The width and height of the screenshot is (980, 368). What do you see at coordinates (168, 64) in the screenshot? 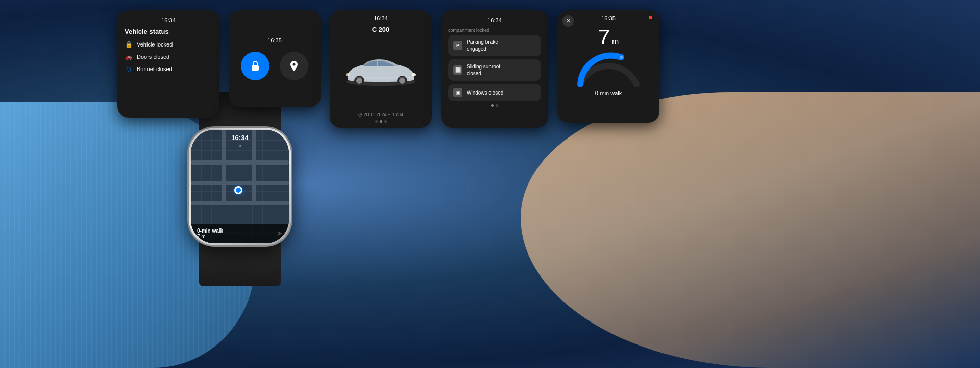
I see `card-vehicle-status: 16:34 Vehicle status 🔒 Vehicle locked 🚗 …` at bounding box center [168, 64].